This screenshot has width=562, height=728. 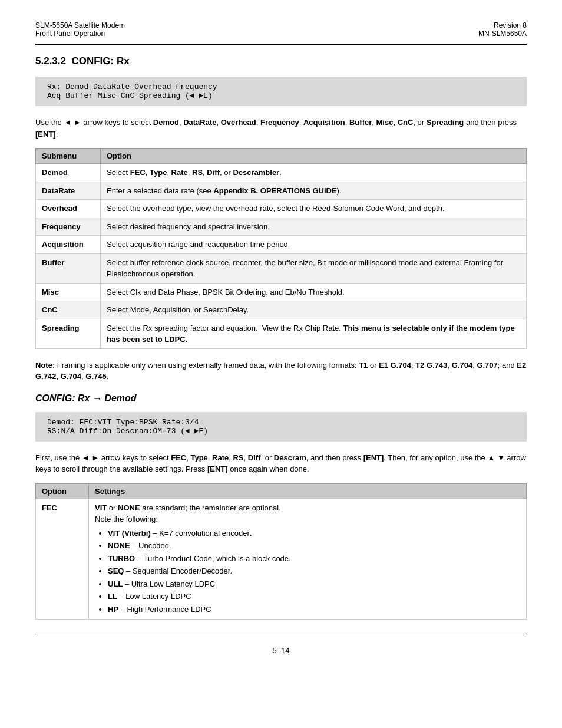 What do you see at coordinates (281, 44) in the screenshot?
I see `top-divider` at bounding box center [281, 44].